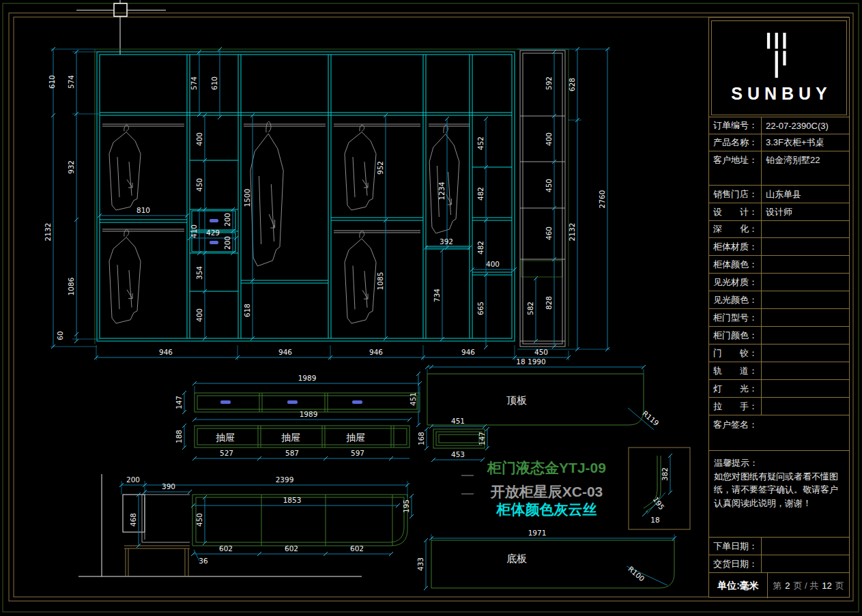 The image size is (862, 616). Describe the element at coordinates (421, 439) in the screenshot. I see `dim-label: 168` at that location.